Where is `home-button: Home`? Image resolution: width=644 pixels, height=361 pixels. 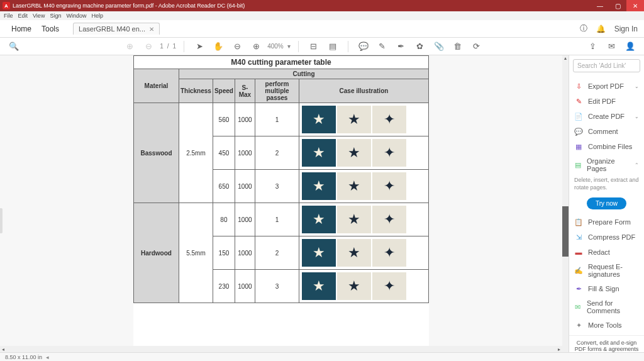 home-button: Home is located at coordinates (21, 29).